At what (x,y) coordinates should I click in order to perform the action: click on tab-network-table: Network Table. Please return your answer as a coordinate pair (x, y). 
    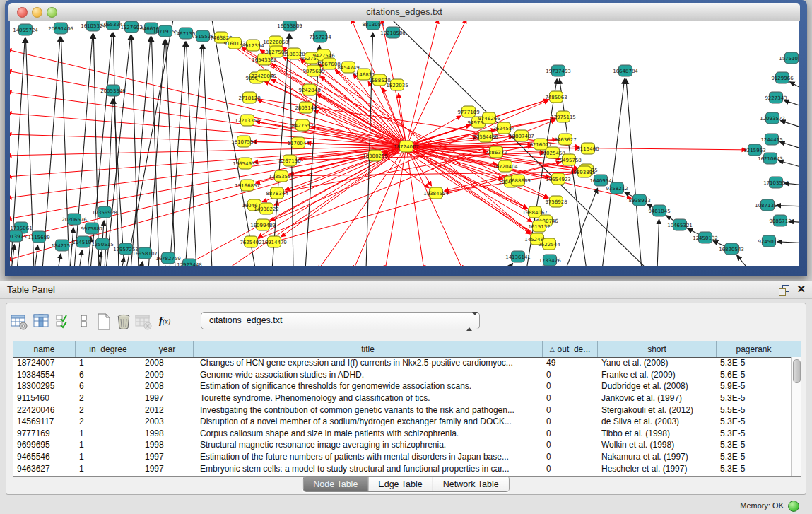
    Looking at the image, I should click on (471, 484).